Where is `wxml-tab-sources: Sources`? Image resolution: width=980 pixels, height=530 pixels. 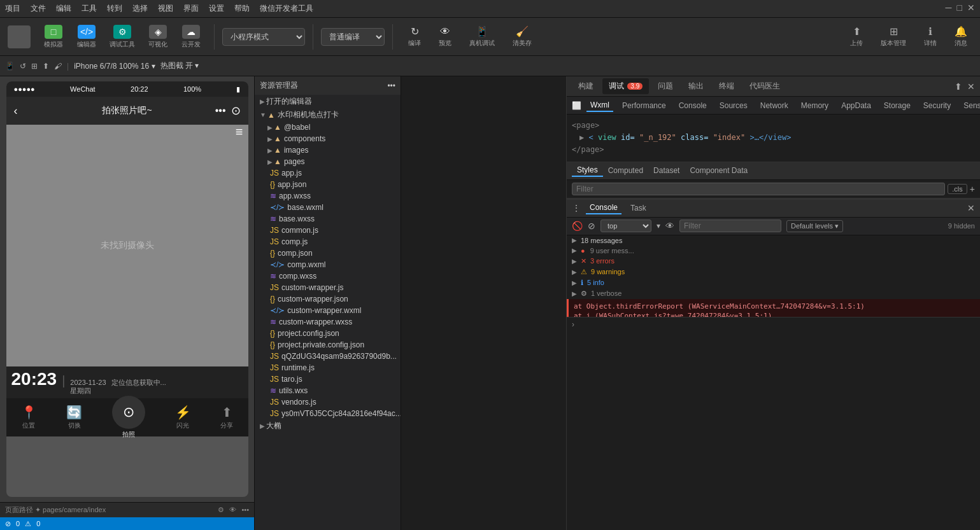 wxml-tab-sources: Sources is located at coordinates (734, 106).